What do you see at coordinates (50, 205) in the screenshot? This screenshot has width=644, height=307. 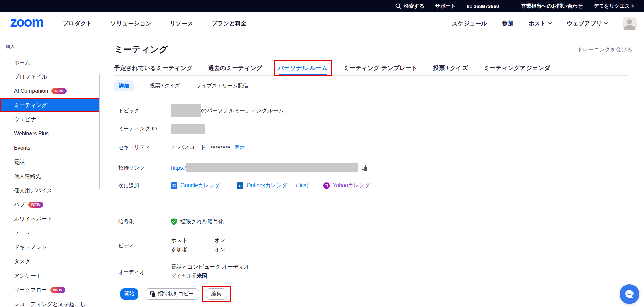 I see `sidebar-item-hub: ハブ NEW` at bounding box center [50, 205].